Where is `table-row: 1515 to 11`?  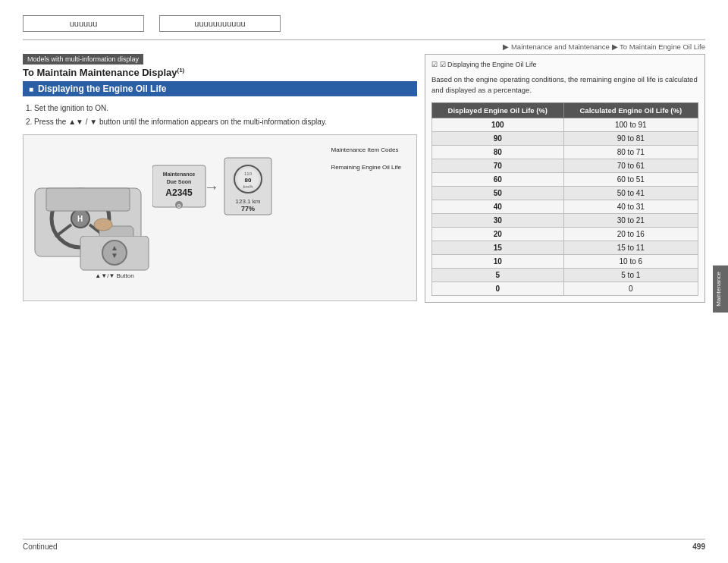
table-row: 1515 to 11 is located at coordinates (566, 247).